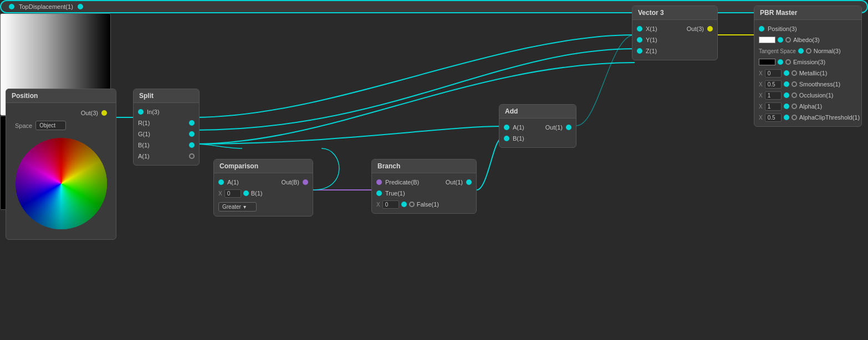 The height and width of the screenshot is (340, 868). What do you see at coordinates (794, 95) in the screenshot?
I see `pbr-occlusion-socket` at bounding box center [794, 95].